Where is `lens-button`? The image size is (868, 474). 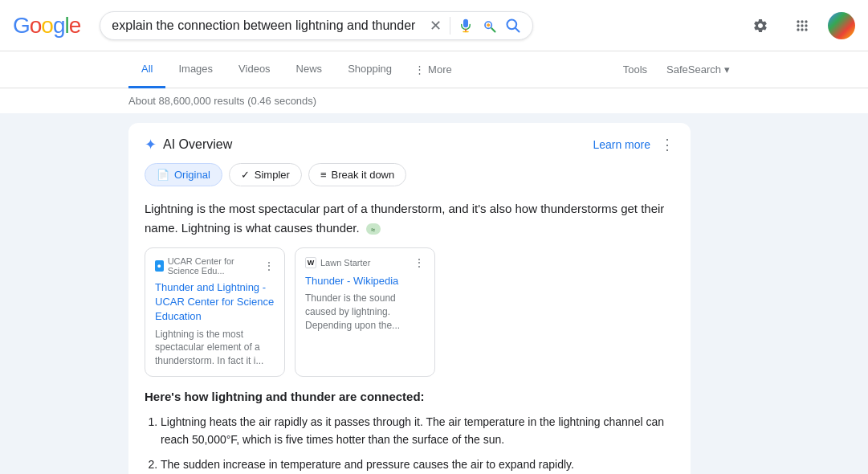
lens-button is located at coordinates (489, 26).